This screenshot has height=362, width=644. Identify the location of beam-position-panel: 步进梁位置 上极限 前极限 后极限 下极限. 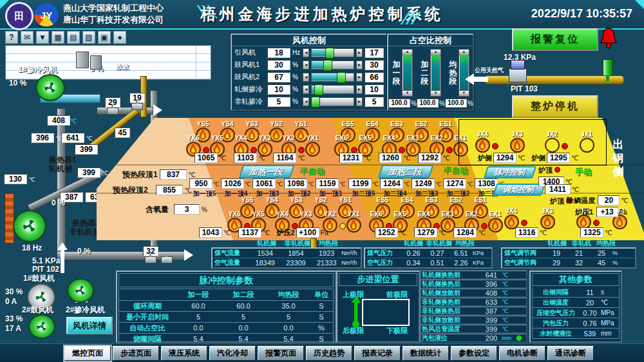
(378, 307).